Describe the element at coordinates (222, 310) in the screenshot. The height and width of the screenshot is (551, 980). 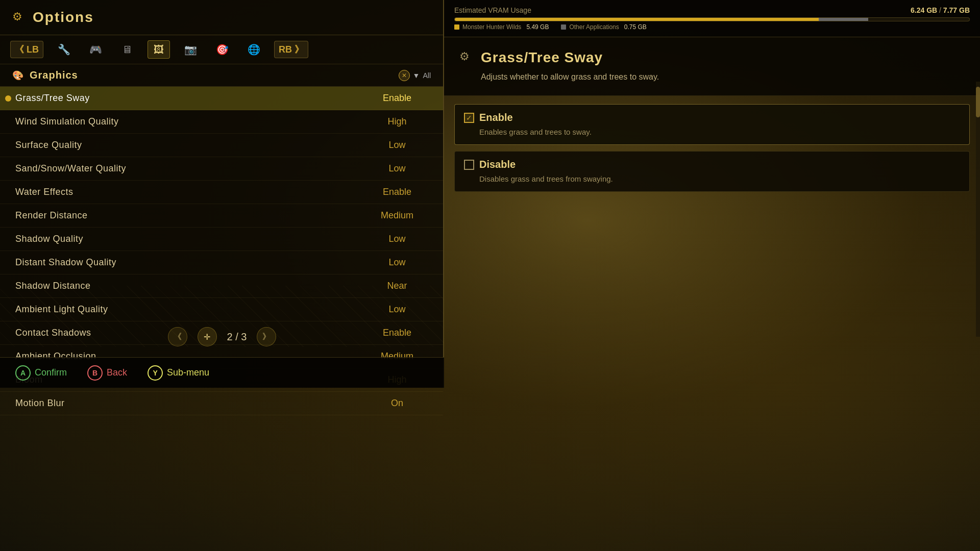
I see `setting-row-9: Ambient Light Quality Low` at that location.